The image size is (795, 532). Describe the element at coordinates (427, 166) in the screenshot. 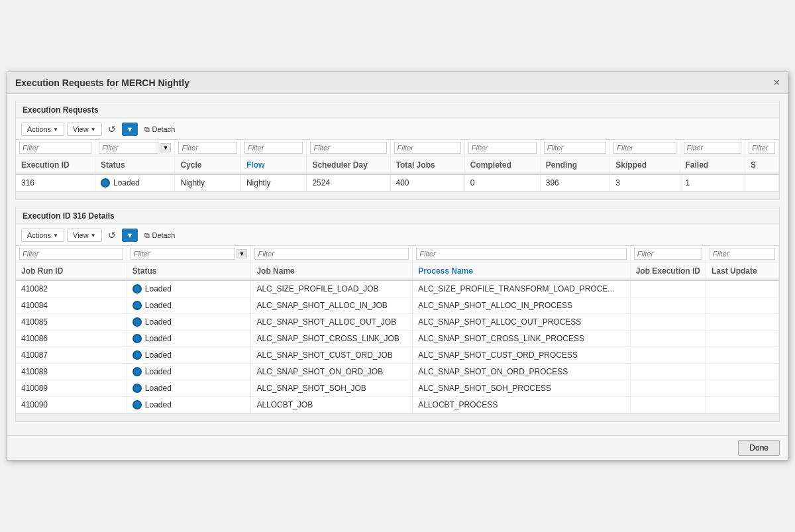

I see `col-header-total-jobs: Total Jobs` at that location.